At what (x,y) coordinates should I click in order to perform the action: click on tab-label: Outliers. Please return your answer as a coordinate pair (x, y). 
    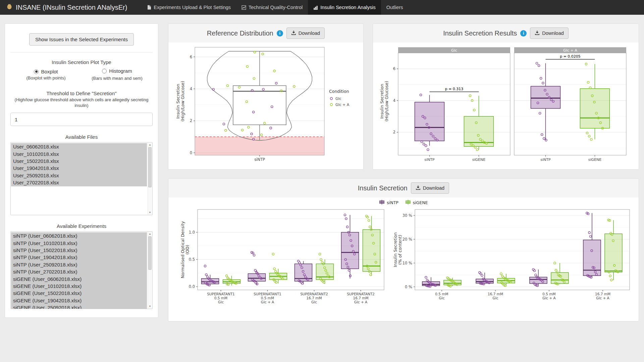
    Looking at the image, I should click on (395, 7).